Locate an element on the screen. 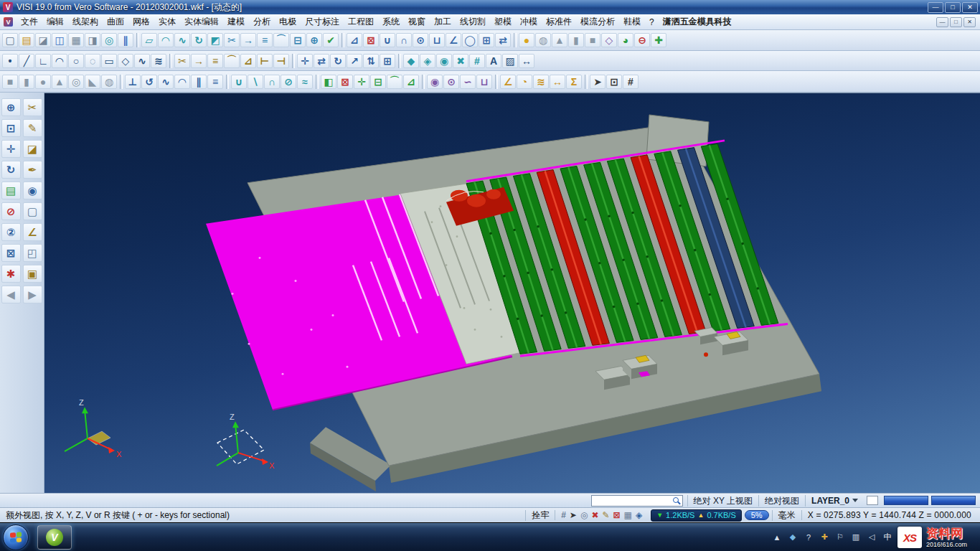 This screenshot has width=980, height=551. layers-icon: ▤ is located at coordinates (11, 191).